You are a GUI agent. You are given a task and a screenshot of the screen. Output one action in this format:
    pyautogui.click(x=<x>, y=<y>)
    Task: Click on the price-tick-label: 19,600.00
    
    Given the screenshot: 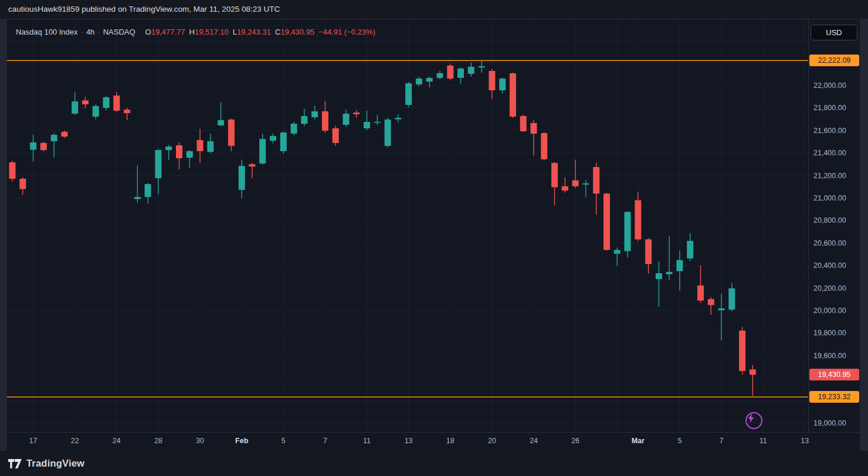 What is the action you would take?
    pyautogui.click(x=834, y=356)
    